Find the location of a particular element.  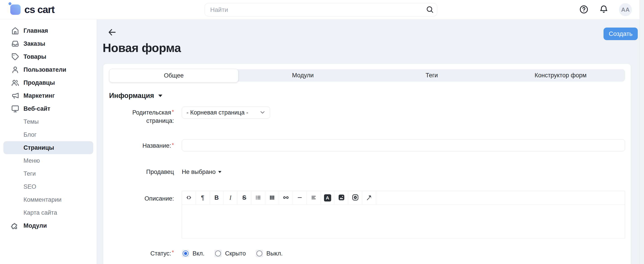

sidebar-item: Главная is located at coordinates (48, 31).